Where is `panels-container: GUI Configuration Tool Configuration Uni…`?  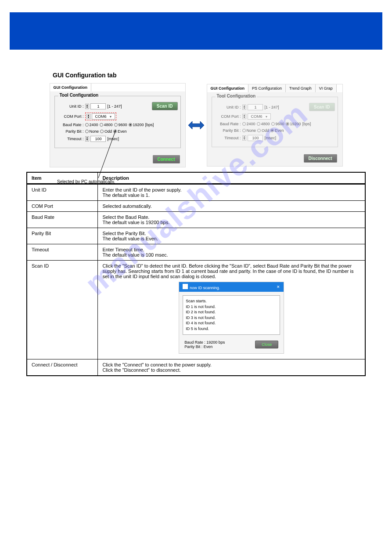
panels-container: GUI Configuration Tool Configuration Uni… is located at coordinates (196, 125).